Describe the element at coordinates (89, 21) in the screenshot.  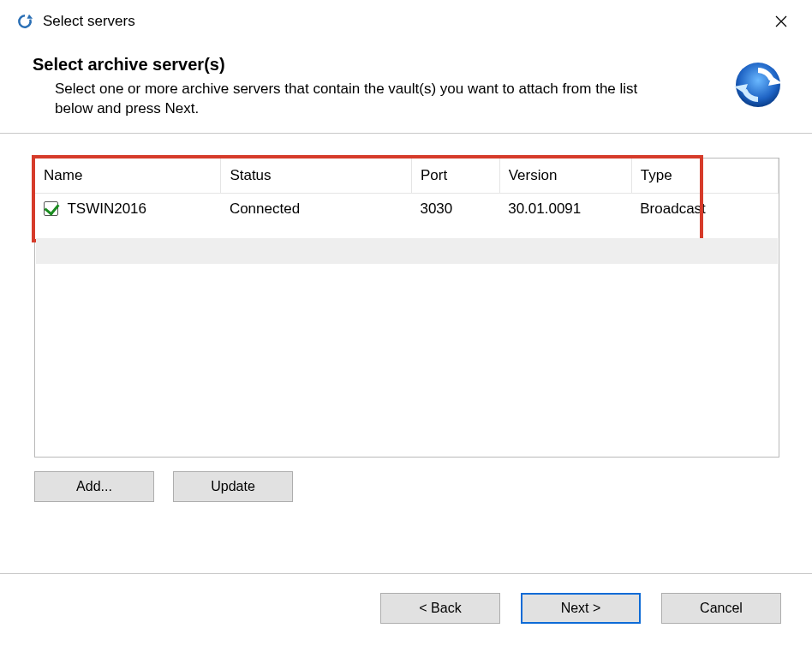
I see `window-title: Select servers` at that location.